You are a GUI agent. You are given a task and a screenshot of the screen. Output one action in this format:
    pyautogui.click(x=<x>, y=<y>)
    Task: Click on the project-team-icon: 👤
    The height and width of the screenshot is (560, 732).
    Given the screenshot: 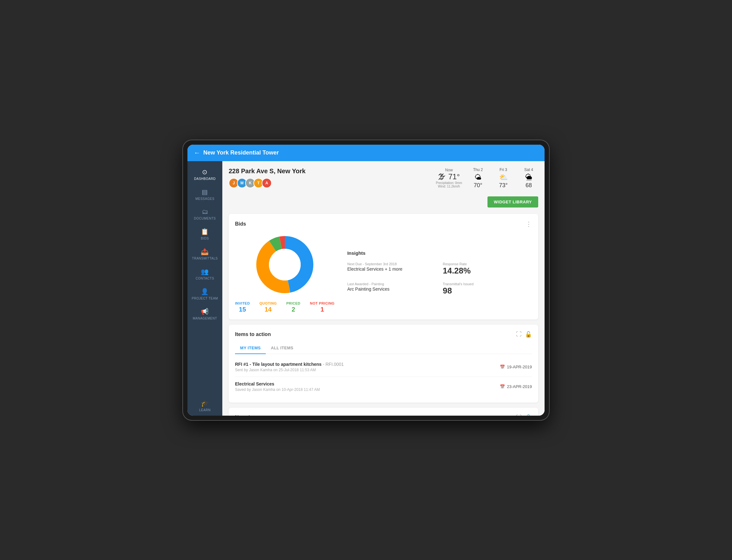 What is the action you would take?
    pyautogui.click(x=205, y=291)
    